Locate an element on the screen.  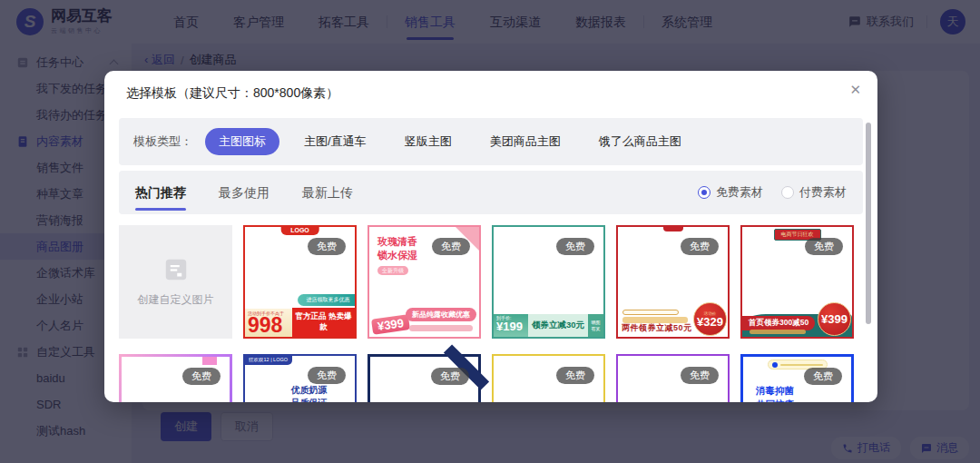
template-type-bar: 模板类型： 主图图标 主图/直通车 竖版主图 美团商品主图 饿了么商品主图 is located at coordinates (491, 142).